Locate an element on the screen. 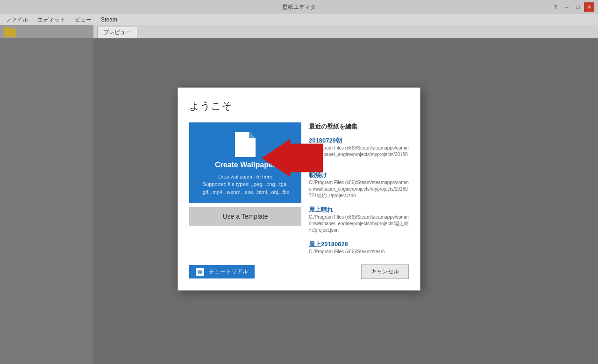 The height and width of the screenshot is (364, 598). use-template-button: Use a Template is located at coordinates (245, 216).